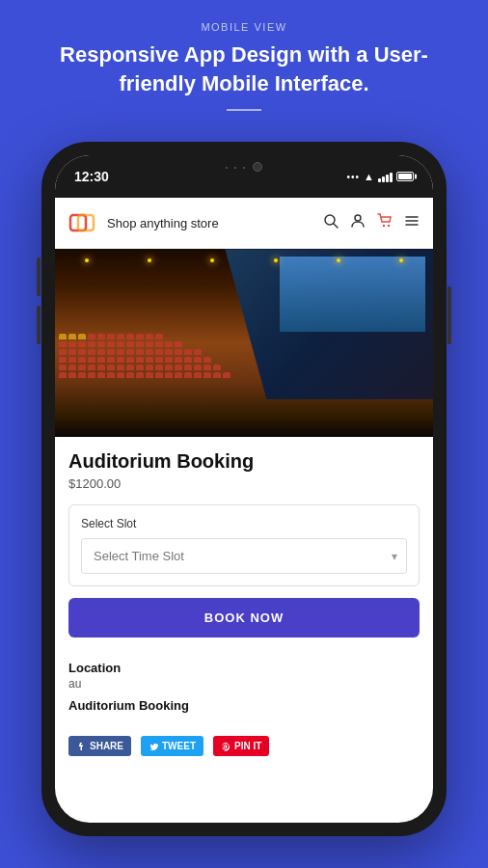  I want to click on pin-it-label: PIN IT, so click(248, 746).